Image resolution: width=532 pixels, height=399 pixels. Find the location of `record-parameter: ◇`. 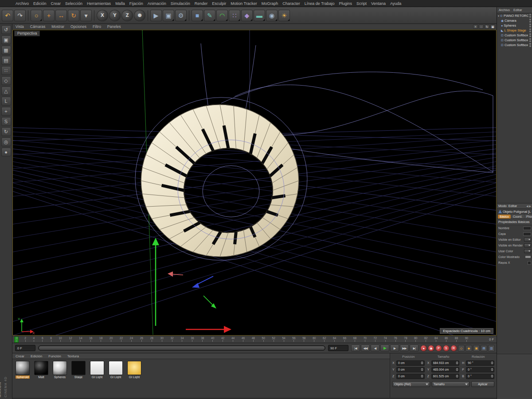

record-parameter: ◇ is located at coordinates (461, 348).